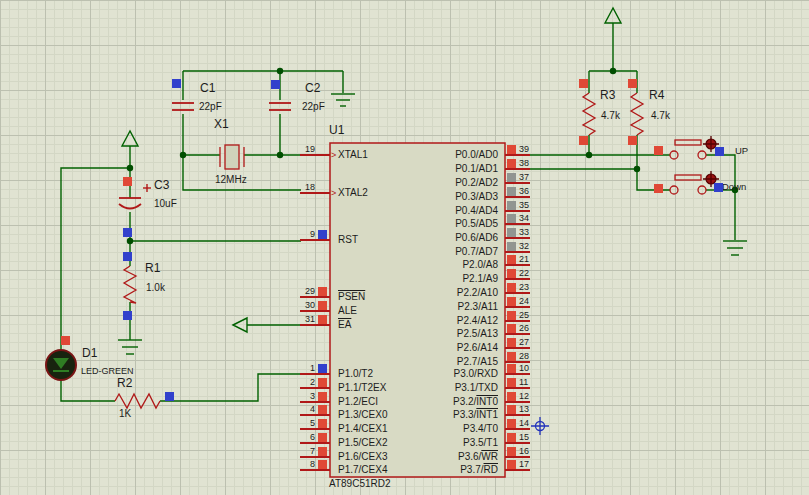 The height and width of the screenshot is (495, 809). Describe the element at coordinates (348, 311) in the screenshot. I see `pin-name: ALE` at that location.